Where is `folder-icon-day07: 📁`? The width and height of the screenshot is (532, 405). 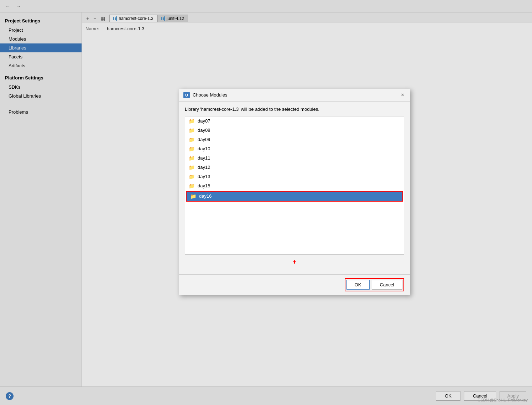
folder-icon-day07: 📁 is located at coordinates (192, 121).